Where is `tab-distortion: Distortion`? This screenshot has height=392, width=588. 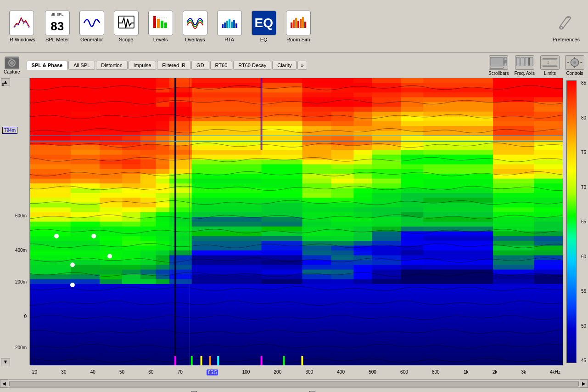 tab-distortion: Distortion is located at coordinates (112, 65).